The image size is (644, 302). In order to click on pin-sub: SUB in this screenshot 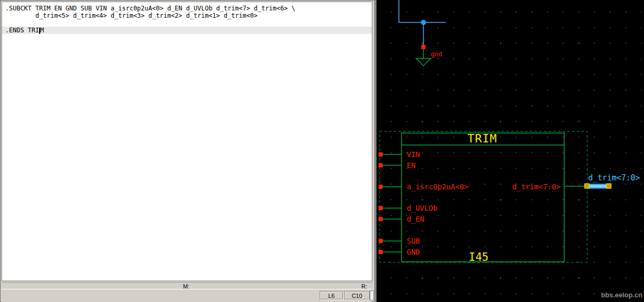, I will do `click(399, 241)`.